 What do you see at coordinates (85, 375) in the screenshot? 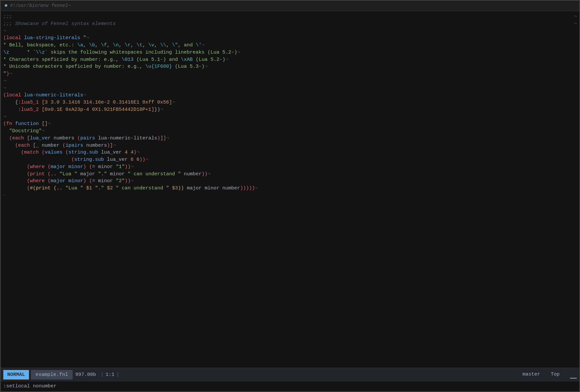
I see `filesize-indicator: 997.00b` at bounding box center [85, 375].